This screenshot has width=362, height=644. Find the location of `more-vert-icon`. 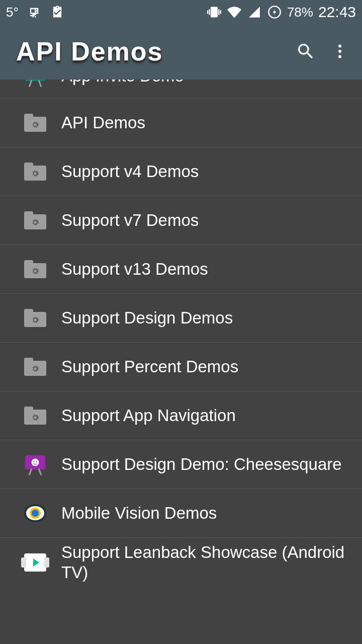

more-vert-icon is located at coordinates (340, 52).